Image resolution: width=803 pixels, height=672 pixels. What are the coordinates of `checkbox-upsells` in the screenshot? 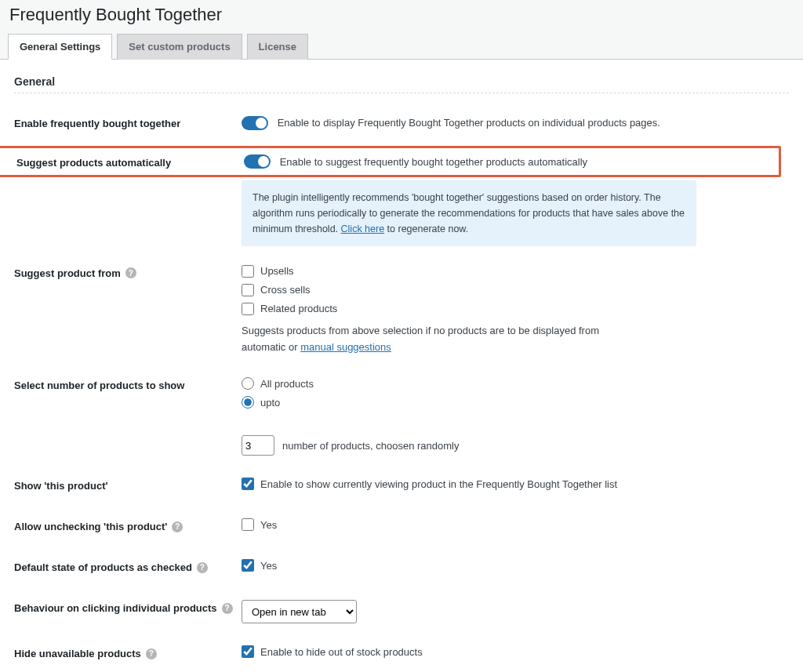 It's located at (248, 271).